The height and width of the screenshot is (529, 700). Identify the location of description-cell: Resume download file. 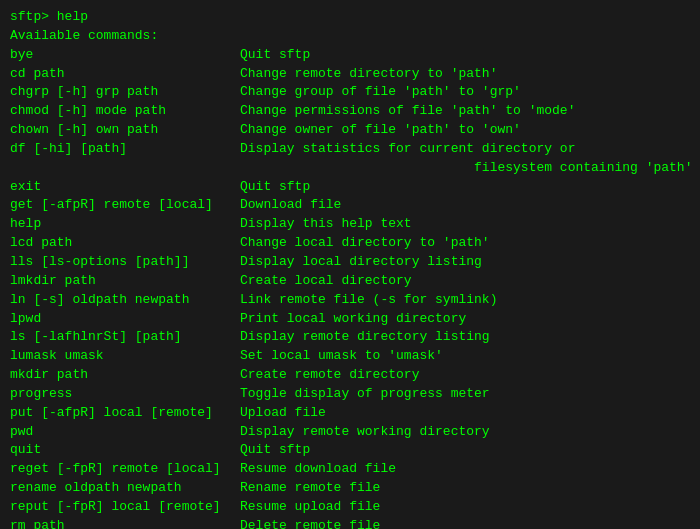
(465, 470).